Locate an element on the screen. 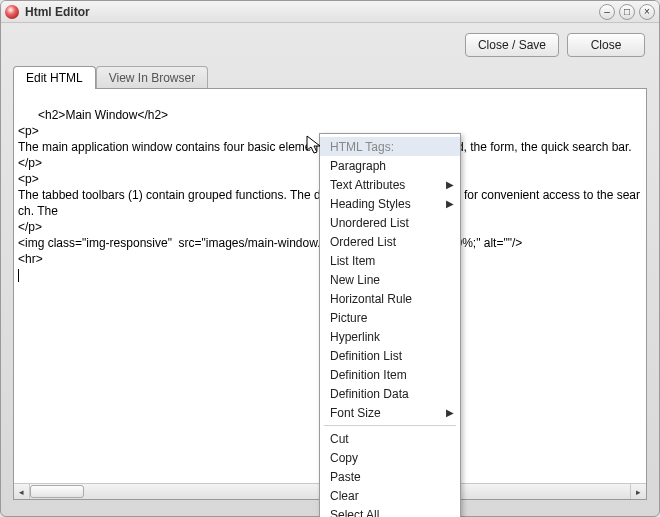 This screenshot has height=517, width=660. menu-item-label: Copy is located at coordinates (344, 458).